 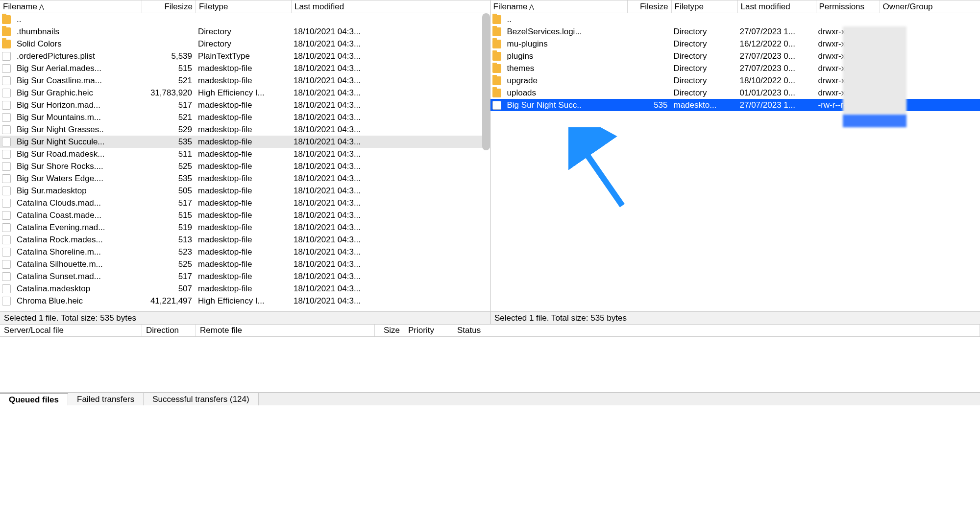 What do you see at coordinates (243, 93) in the screenshot?
I see `cell-type: High Efficiency I...` at bounding box center [243, 93].